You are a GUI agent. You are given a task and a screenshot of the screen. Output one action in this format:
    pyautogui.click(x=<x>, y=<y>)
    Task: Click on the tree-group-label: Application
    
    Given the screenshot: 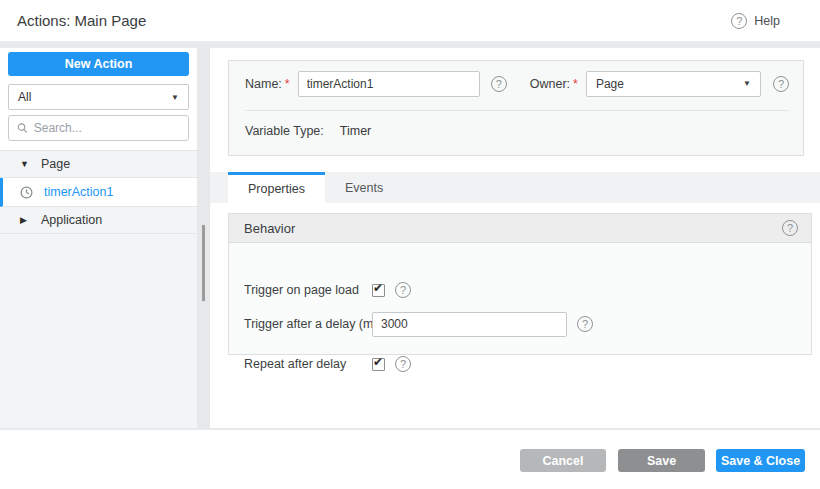 What is the action you would take?
    pyautogui.click(x=72, y=220)
    